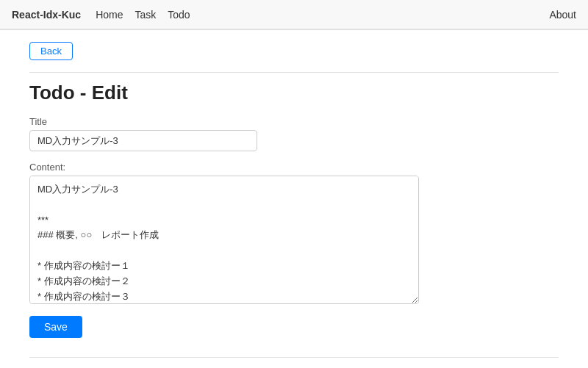  Describe the element at coordinates (294, 72) in the screenshot. I see `back-divider` at that location.